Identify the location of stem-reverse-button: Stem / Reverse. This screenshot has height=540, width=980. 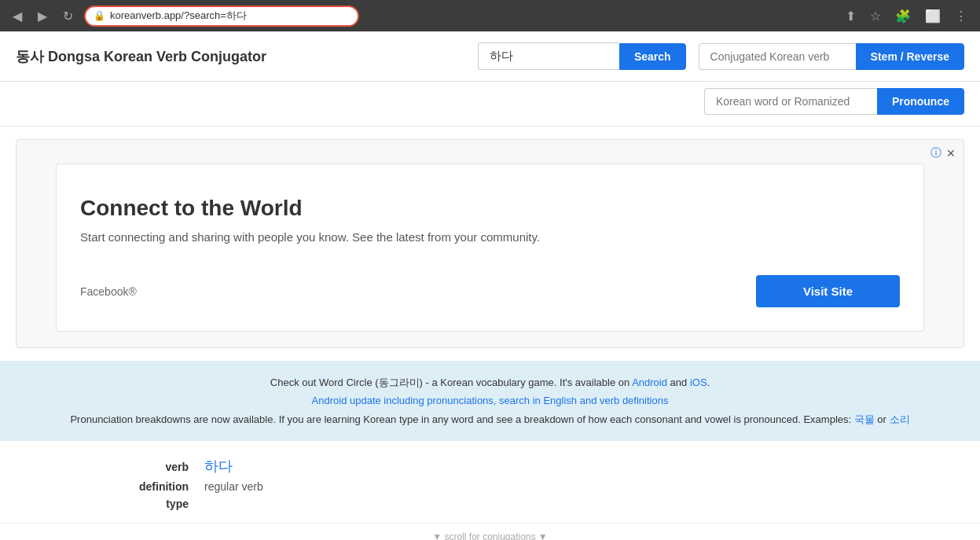
(910, 57).